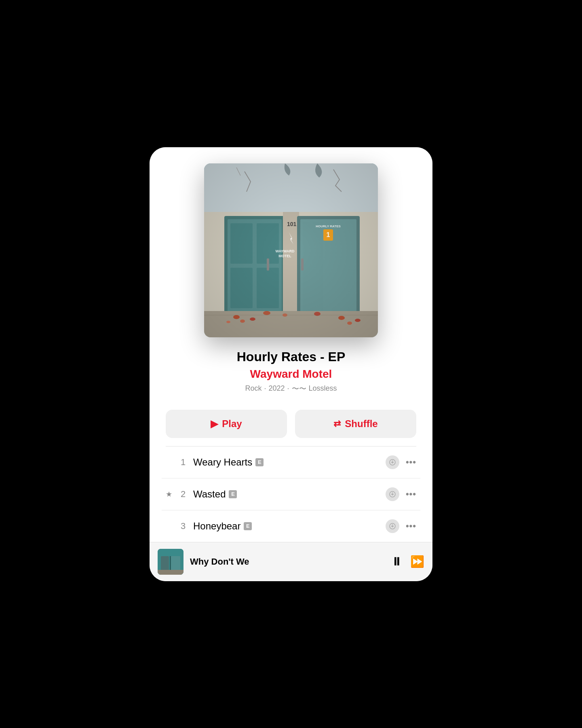 This screenshot has width=582, height=728. Describe the element at coordinates (291, 374) in the screenshot. I see `artist-name: Wayward Motel` at that location.